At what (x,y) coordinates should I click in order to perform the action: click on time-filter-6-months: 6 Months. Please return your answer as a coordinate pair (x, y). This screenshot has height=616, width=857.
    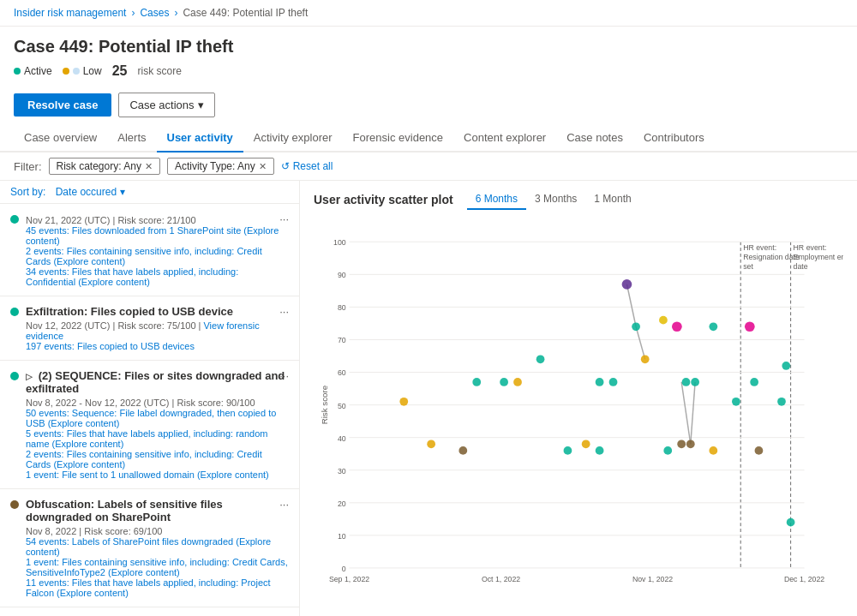
    Looking at the image, I should click on (497, 200).